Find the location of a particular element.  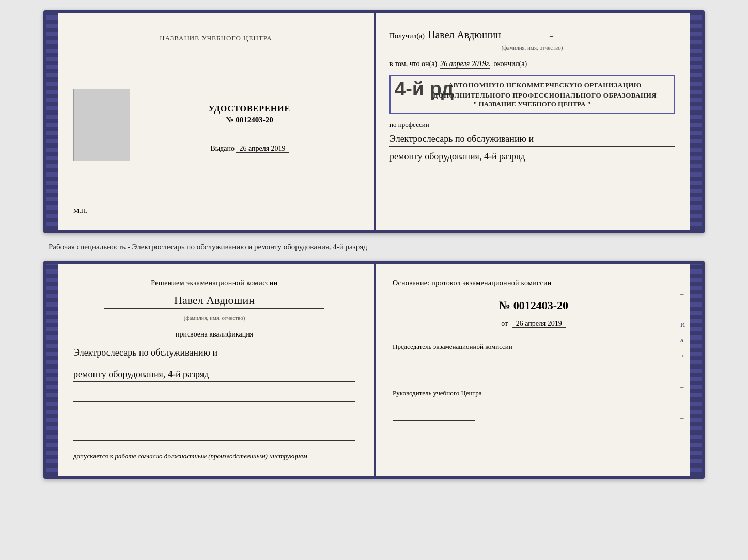

blank-lines is located at coordinates (214, 416).